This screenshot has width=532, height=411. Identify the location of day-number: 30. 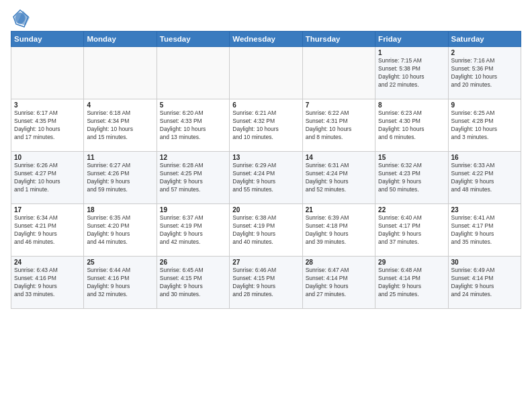
(485, 262).